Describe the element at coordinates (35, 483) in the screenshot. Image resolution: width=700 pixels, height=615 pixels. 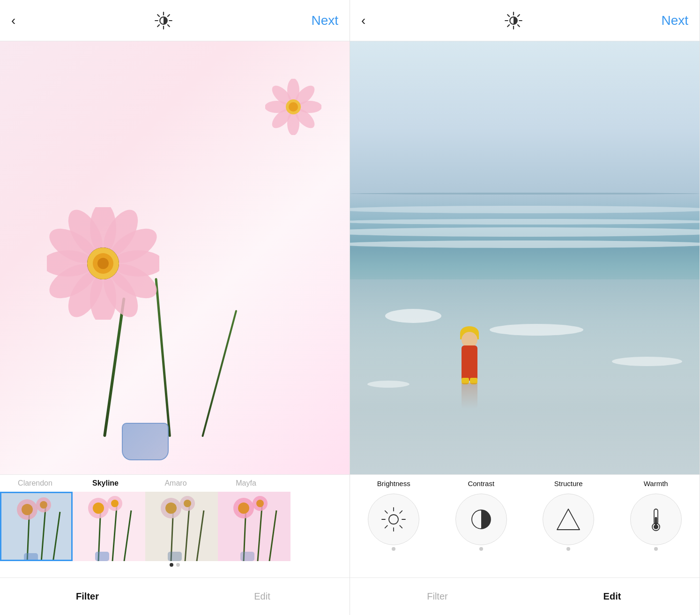
I see `filter-label-clarendon: Clarendon` at that location.